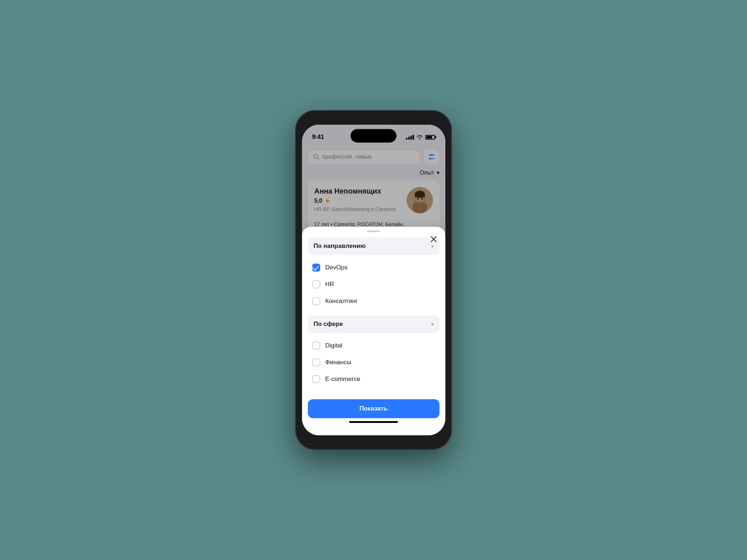 This screenshot has height=560, width=747. Describe the element at coordinates (374, 231) in the screenshot. I see `sheet-handle` at that location.